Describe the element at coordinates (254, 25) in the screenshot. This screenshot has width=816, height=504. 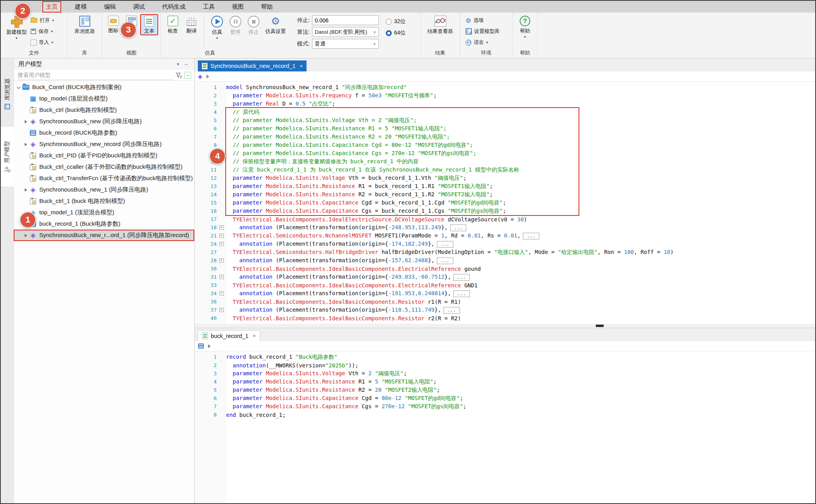
I see `stop-sim-button: 停止` at that location.